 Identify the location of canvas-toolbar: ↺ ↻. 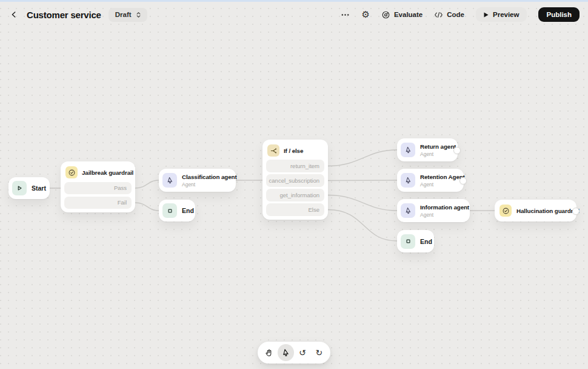
(294, 353).